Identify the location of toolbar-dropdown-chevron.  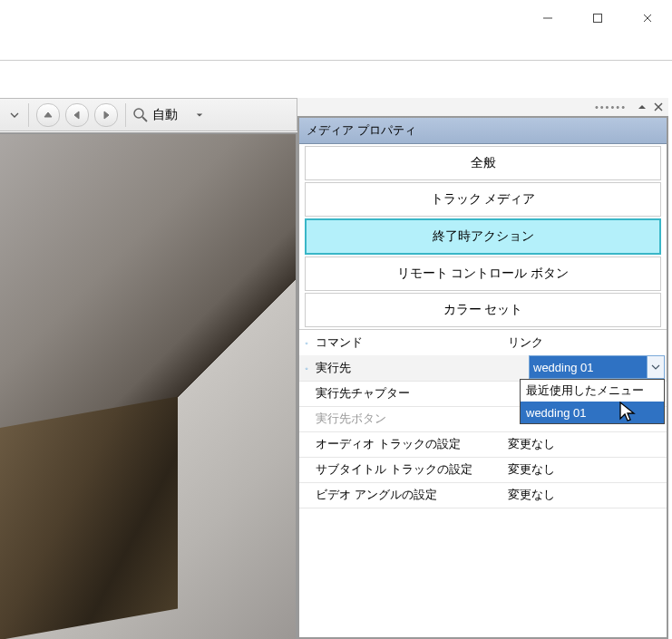
(15, 115).